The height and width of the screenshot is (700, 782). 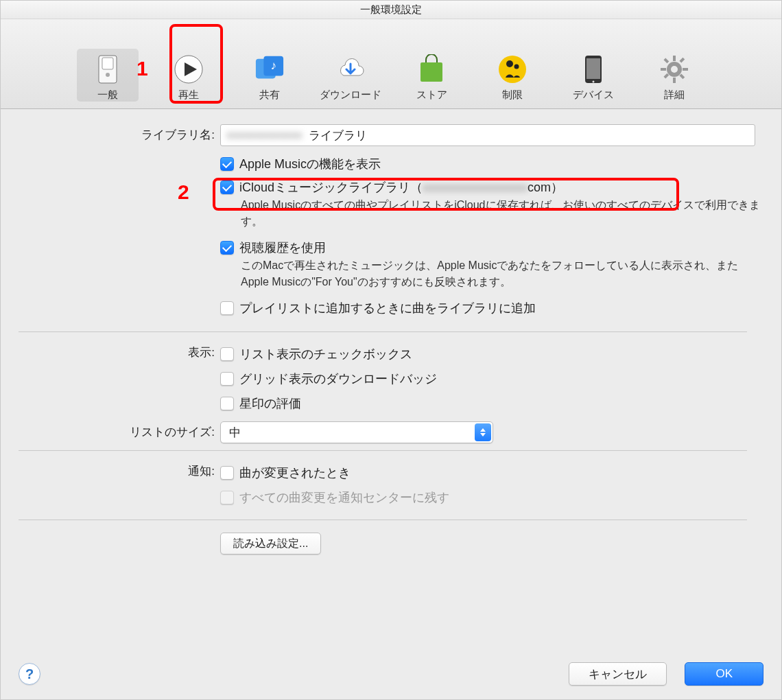 What do you see at coordinates (351, 95) in the screenshot?
I see `toolbar-tab-label: ダウンロード` at bounding box center [351, 95].